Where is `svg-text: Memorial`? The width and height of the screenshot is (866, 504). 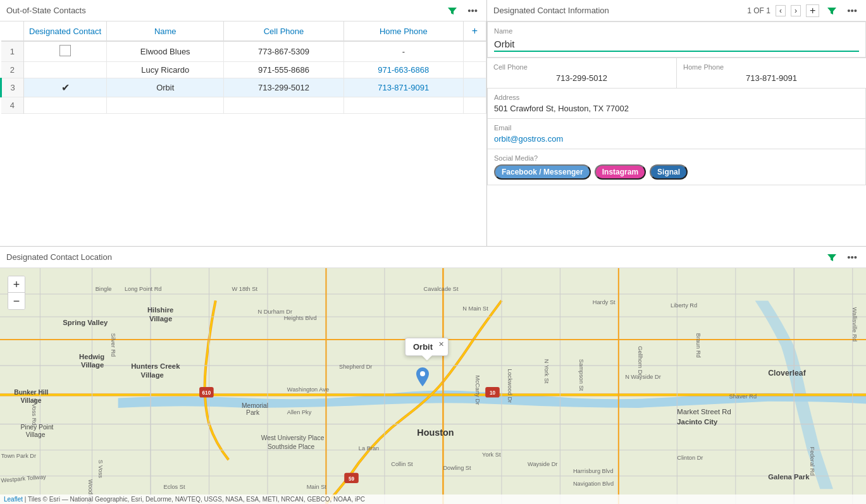
svg-text: Memorial is located at coordinates (255, 406).